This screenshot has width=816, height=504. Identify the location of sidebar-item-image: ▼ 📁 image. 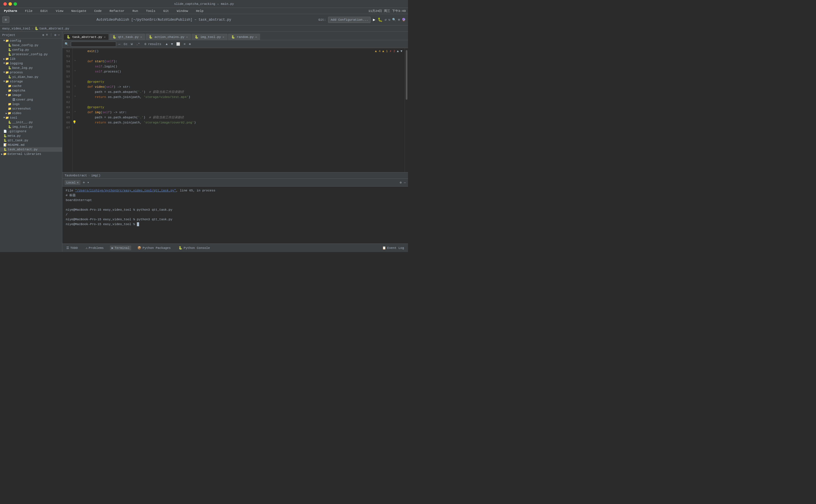
(31, 95).